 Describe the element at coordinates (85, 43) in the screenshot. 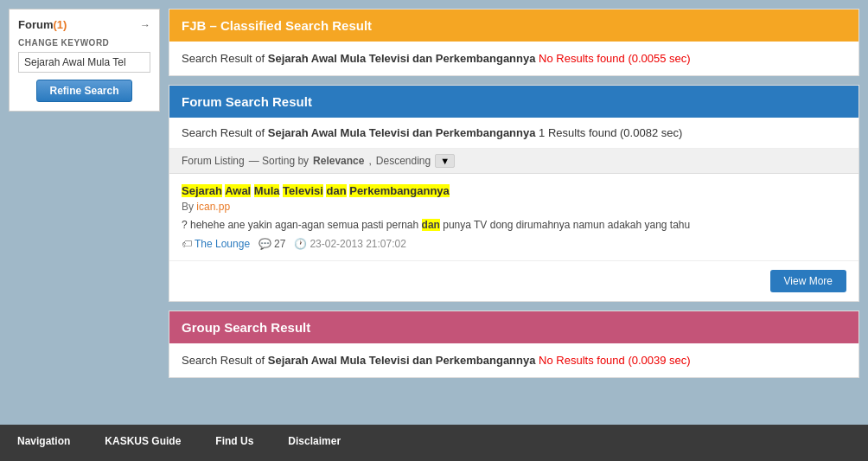

I see `change-keyword-label: CHANGE KEYWORD` at that location.